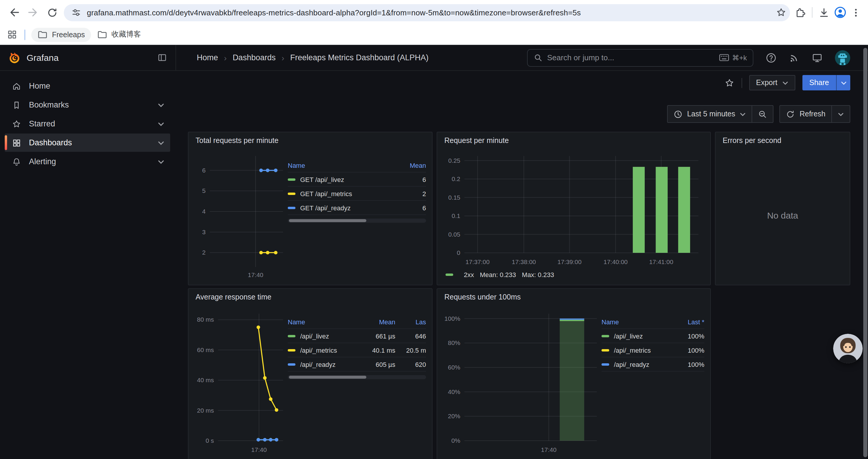 The width and height of the screenshot is (868, 459). I want to click on series-label: 2xx, so click(469, 275).